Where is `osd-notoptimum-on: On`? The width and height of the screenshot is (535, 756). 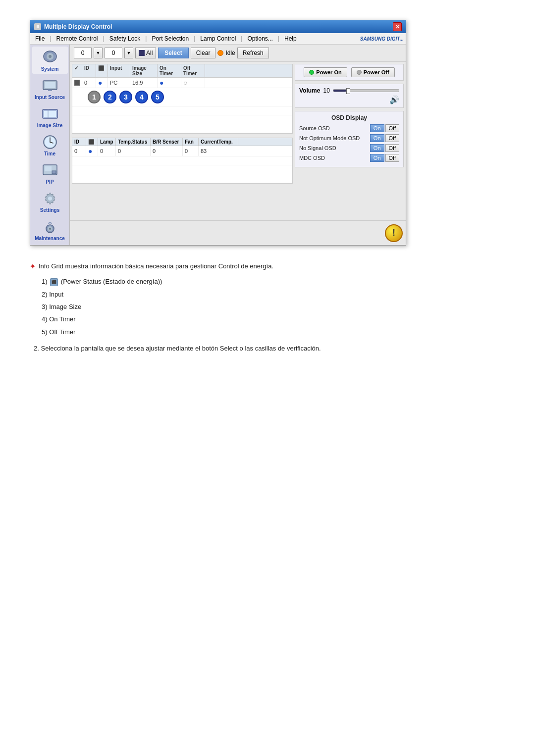
osd-notoptimum-on: On is located at coordinates (377, 138).